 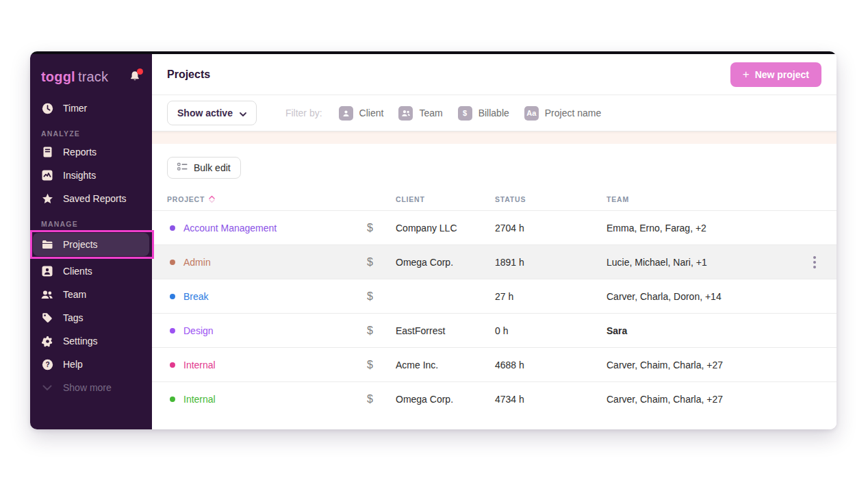 I want to click on show-active-label: Show active, so click(x=205, y=113).